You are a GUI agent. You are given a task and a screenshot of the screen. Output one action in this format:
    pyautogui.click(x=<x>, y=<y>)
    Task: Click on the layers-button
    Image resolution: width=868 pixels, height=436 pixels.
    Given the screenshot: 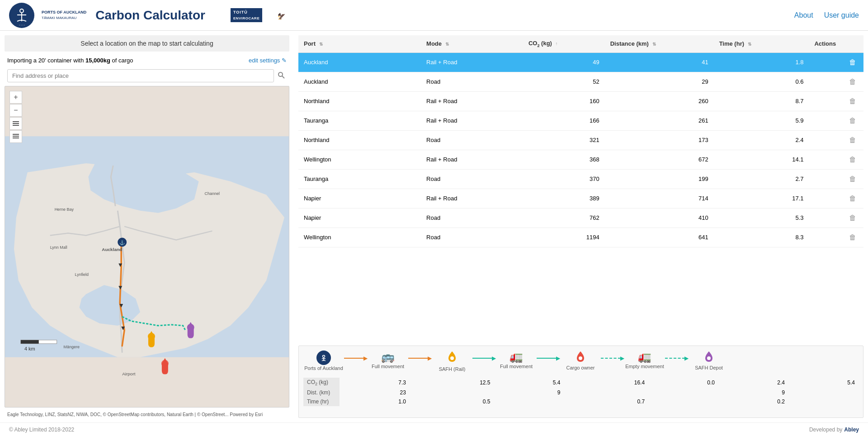 What is the action you would take?
    pyautogui.click(x=16, y=123)
    